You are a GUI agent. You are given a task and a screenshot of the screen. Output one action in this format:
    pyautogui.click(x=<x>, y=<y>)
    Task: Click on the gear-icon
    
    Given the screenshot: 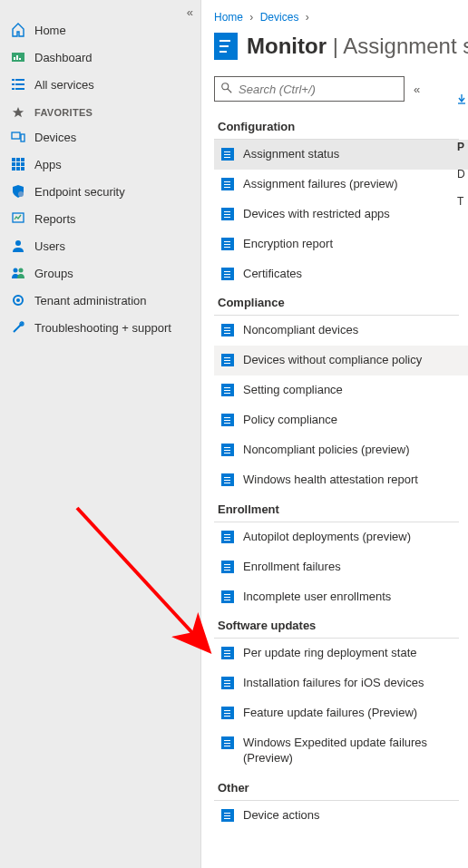 What is the action you would take?
    pyautogui.click(x=18, y=300)
    